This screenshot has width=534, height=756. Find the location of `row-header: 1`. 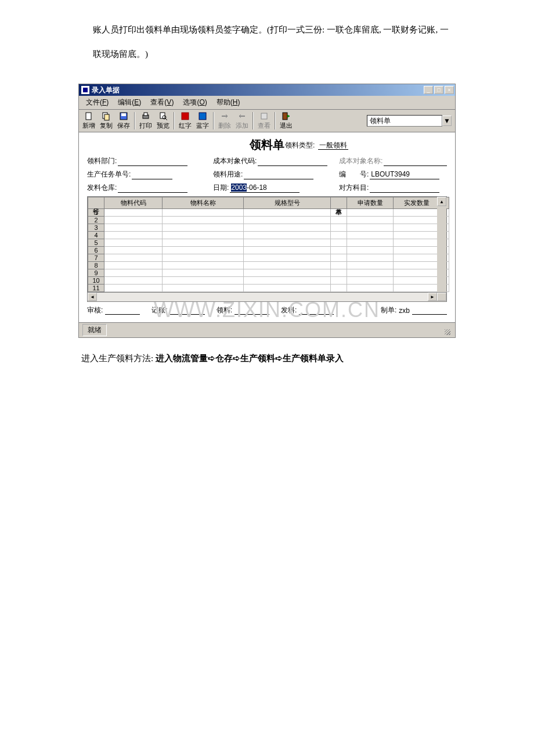

row-header: 1 is located at coordinates (96, 213).